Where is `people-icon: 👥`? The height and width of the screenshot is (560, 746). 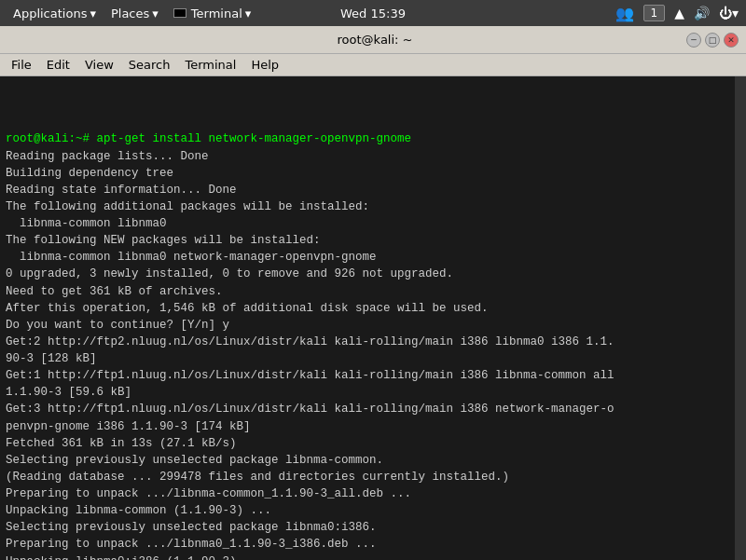 people-icon: 👥 is located at coordinates (625, 13).